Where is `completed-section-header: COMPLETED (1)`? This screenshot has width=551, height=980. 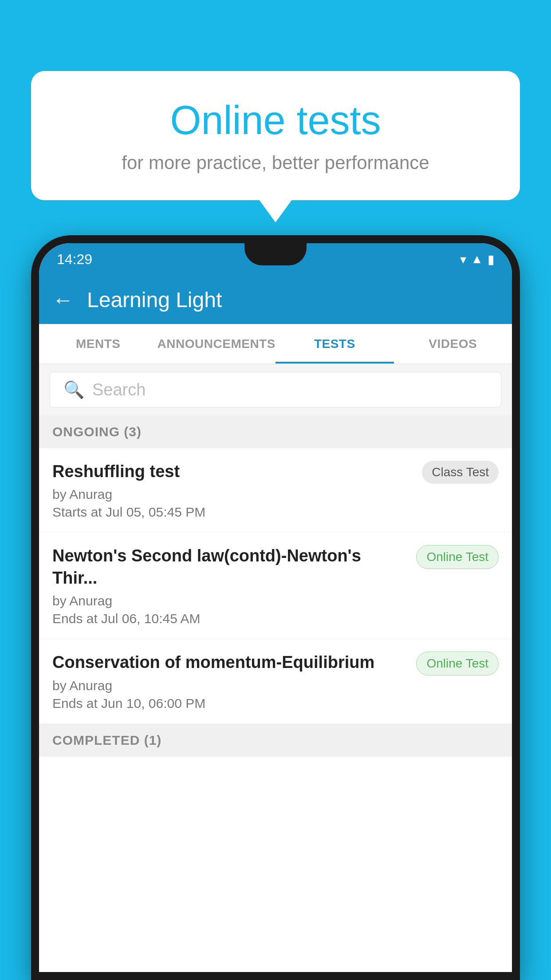
completed-section-header: COMPLETED (1) is located at coordinates (276, 740).